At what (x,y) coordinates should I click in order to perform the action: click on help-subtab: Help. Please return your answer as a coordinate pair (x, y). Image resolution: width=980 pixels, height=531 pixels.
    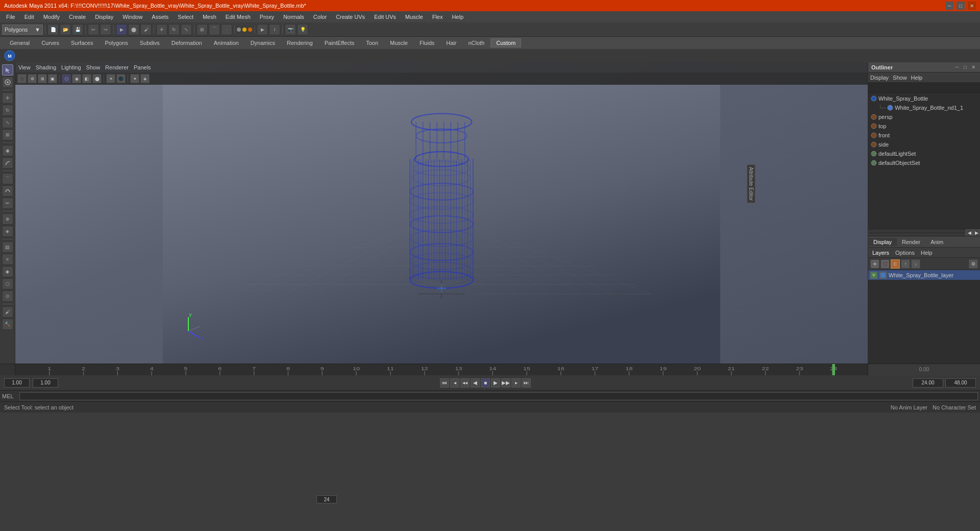
    Looking at the image, I should click on (927, 253).